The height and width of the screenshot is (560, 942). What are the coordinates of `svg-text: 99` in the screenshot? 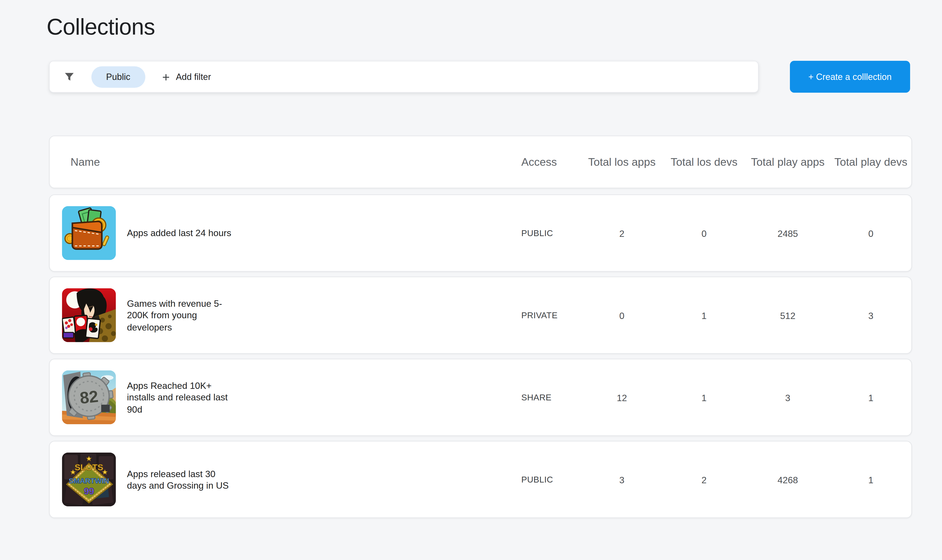 It's located at (89, 491).